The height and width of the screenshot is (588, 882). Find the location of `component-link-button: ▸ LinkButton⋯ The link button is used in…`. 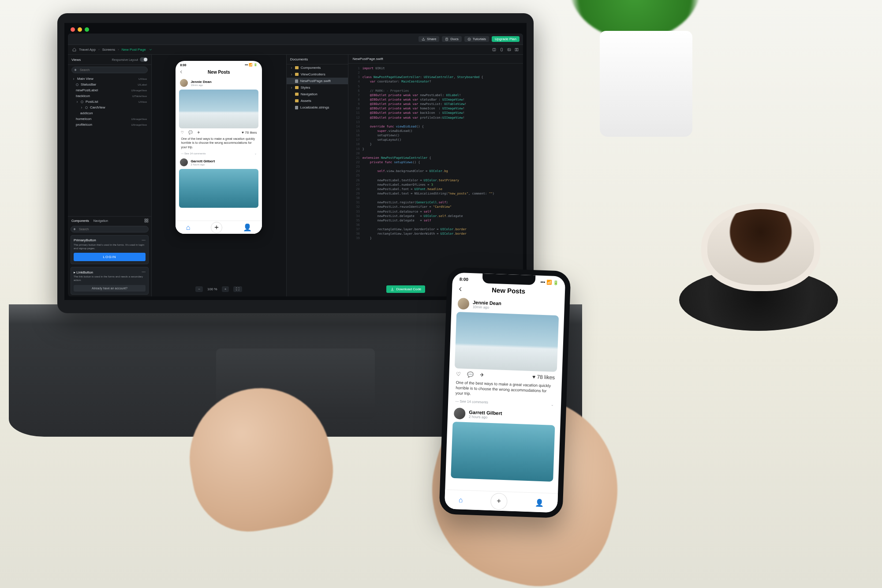

component-link-button: ▸ LinkButton⋯ The link button is used in… is located at coordinates (109, 281).